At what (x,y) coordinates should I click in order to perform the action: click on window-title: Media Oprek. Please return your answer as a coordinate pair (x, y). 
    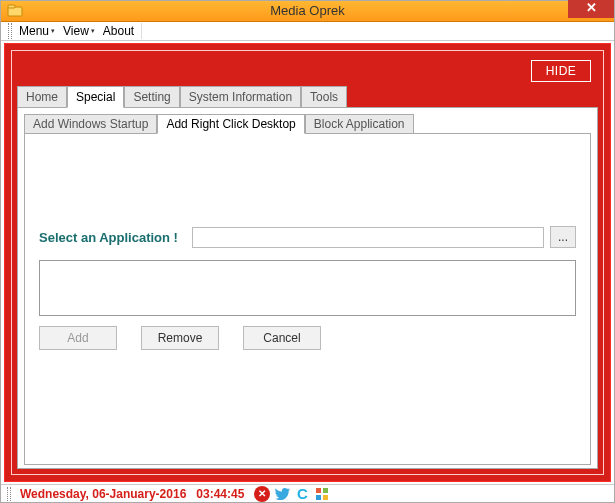
    Looking at the image, I should click on (308, 10).